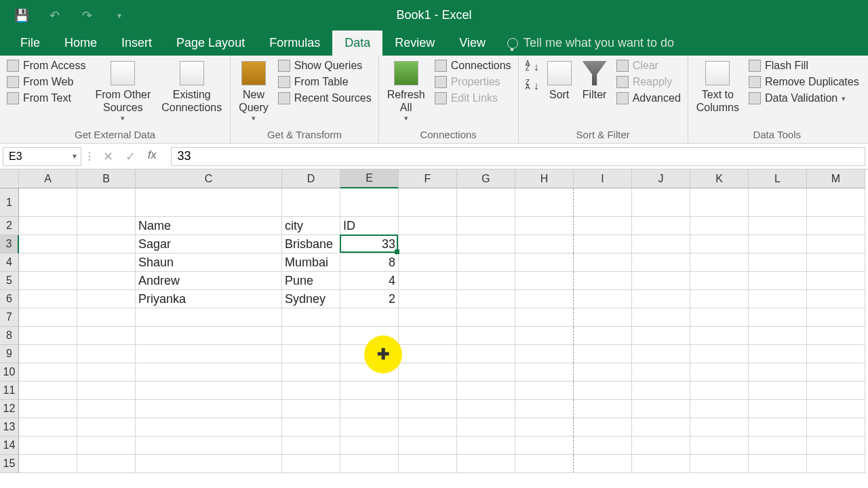 The height and width of the screenshot is (488, 868). I want to click on column-header-L: L, so click(778, 179).